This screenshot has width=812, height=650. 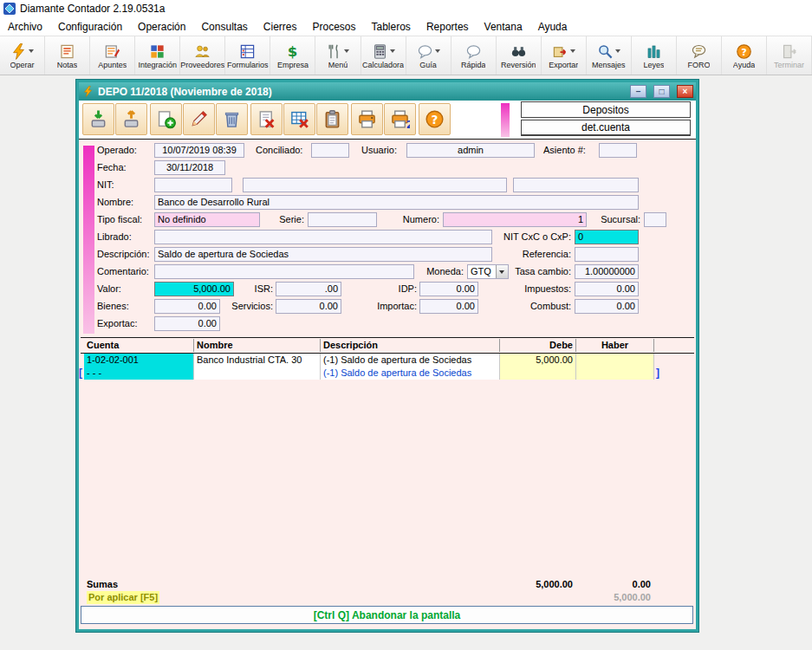 What do you see at coordinates (123, 598) in the screenshot?
I see `por-aplicar-label: Por aplicar [F5]` at bounding box center [123, 598].